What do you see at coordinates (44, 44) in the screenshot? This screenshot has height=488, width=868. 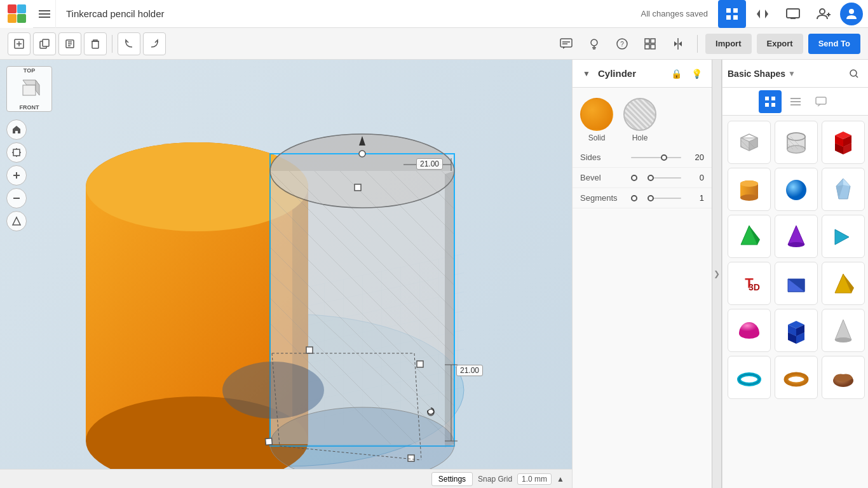 I see `duplicate-btn` at bounding box center [44, 44].